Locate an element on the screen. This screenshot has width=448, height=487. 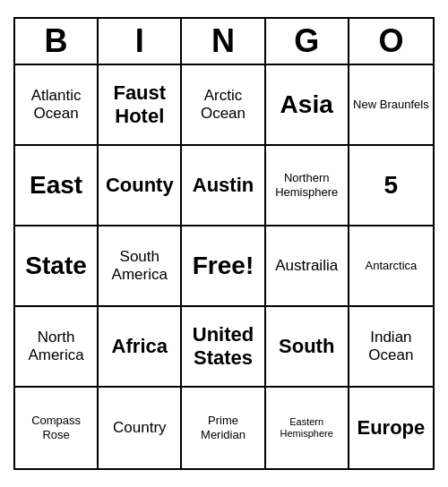
cell-r1-c1: County is located at coordinates (140, 186).